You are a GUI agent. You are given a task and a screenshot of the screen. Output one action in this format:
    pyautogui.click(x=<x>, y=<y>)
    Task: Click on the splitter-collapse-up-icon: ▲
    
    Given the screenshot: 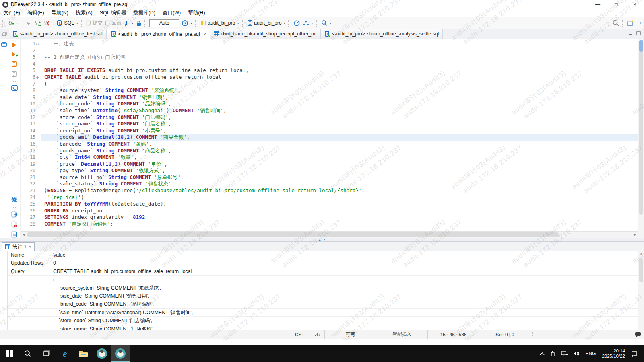 What is the action you would take?
    pyautogui.click(x=320, y=240)
    